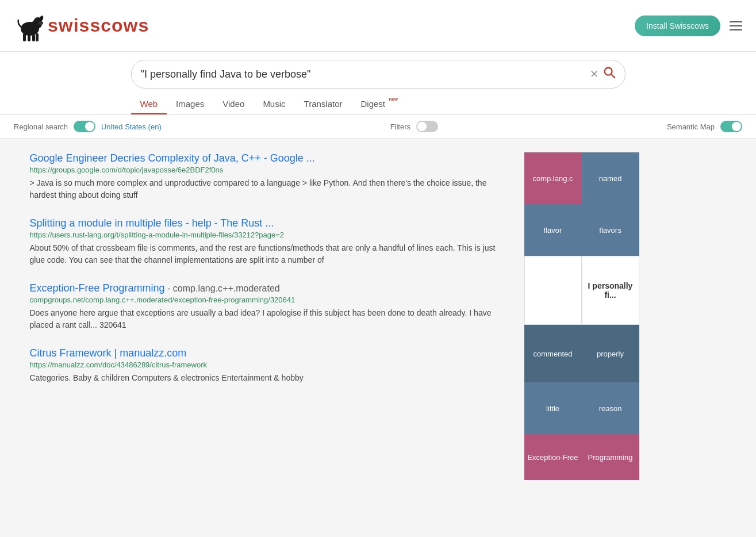  I want to click on clear-search-icon: ✕, so click(594, 74).